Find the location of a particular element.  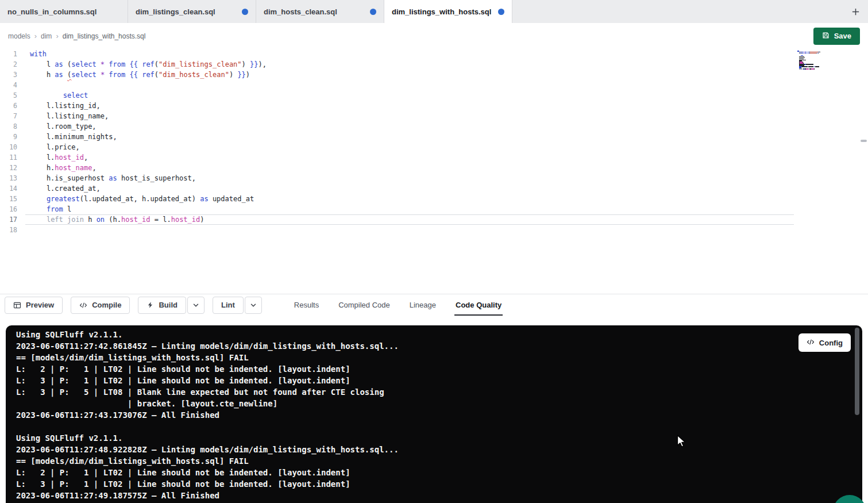

code-token: host_id is located at coordinates (136, 220).